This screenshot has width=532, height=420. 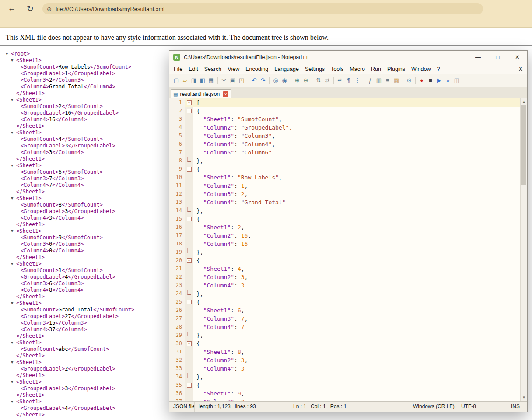 I want to click on refresh-button: ↻, so click(x=30, y=9).